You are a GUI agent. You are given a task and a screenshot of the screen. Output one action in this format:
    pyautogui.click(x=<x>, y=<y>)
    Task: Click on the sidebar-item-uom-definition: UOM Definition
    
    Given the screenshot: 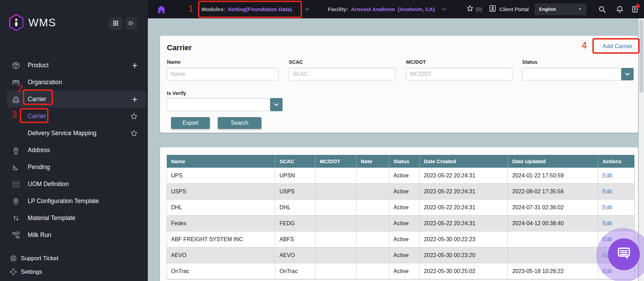 What is the action you would take?
    pyautogui.click(x=74, y=184)
    